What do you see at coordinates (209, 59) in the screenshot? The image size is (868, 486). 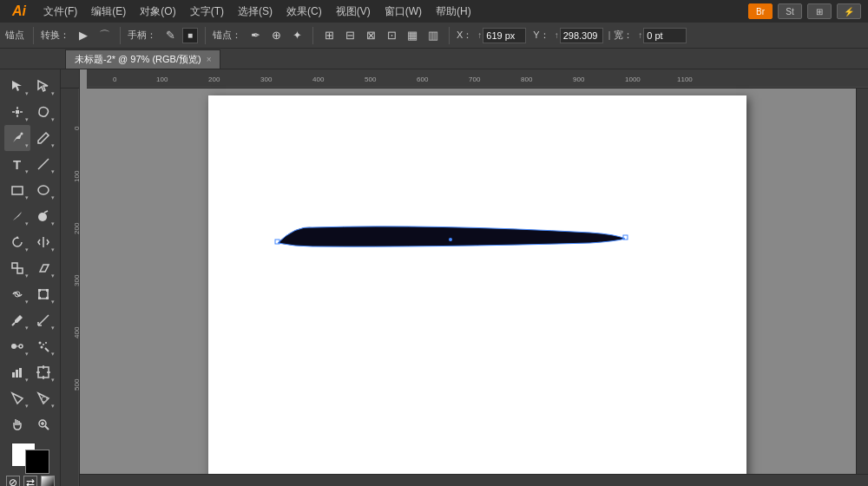 I see `tab-close-button: ×` at bounding box center [209, 59].